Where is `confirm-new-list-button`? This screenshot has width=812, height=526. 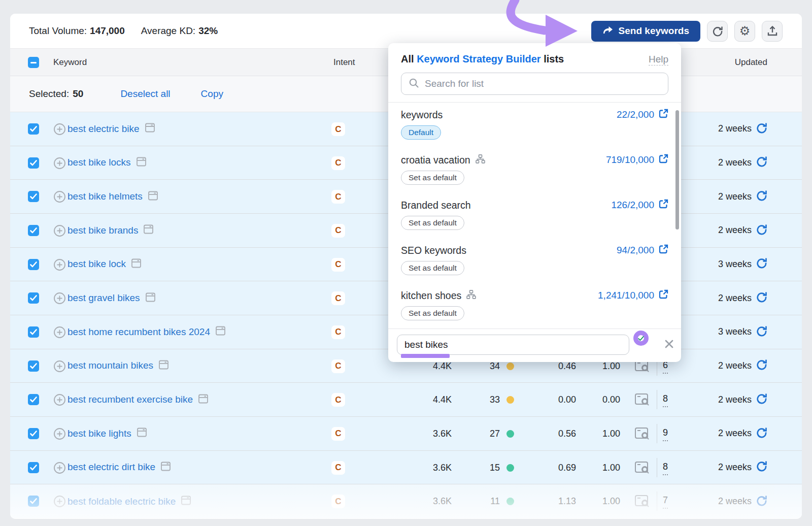 confirm-new-list-button is located at coordinates (641, 338).